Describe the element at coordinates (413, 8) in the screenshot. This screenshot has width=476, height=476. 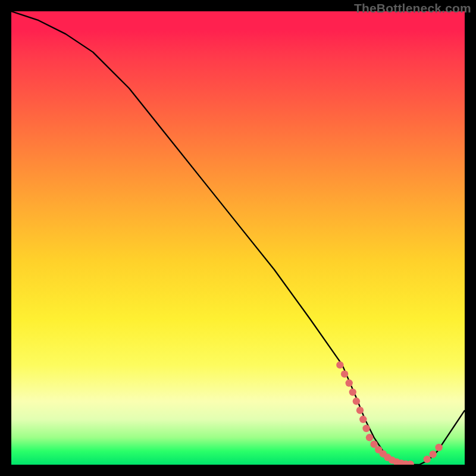
I see `watermark-text: TheBottleneck.com` at that location.